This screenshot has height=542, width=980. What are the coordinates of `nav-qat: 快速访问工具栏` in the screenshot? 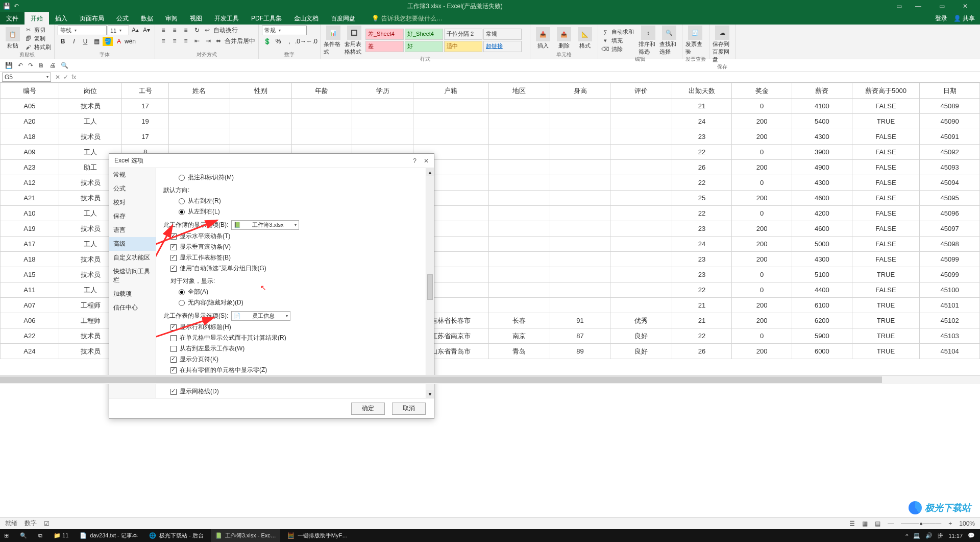 It's located at (133, 276).